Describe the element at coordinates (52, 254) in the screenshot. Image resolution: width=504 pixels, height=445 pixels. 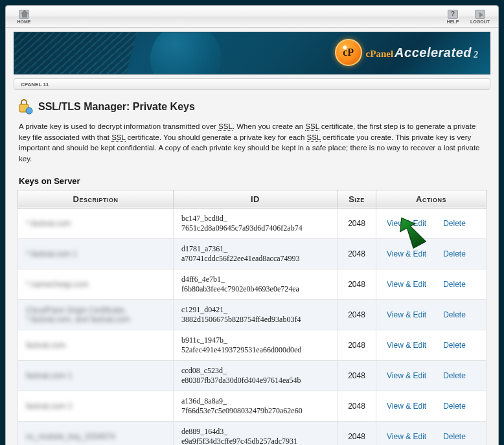
I see `key-description: *.fastvat.com 1` at that location.